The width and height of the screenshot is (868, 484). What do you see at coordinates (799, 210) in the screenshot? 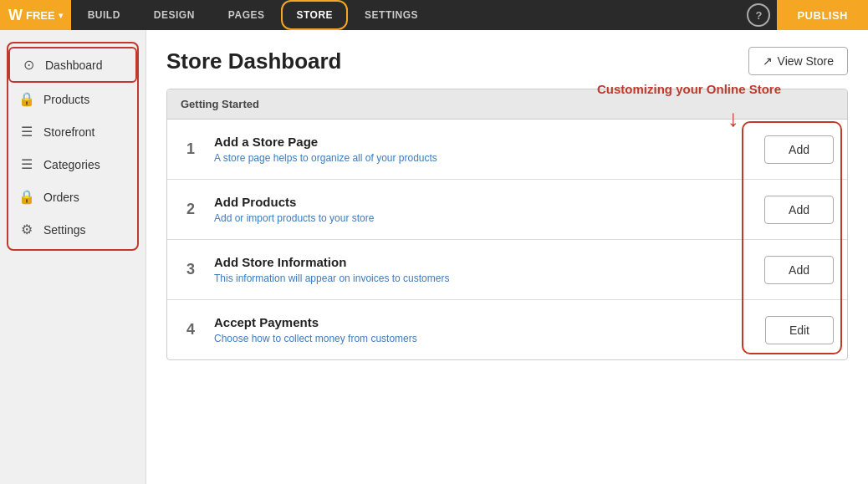
I see `step-2-add-button: Add` at bounding box center [799, 210].